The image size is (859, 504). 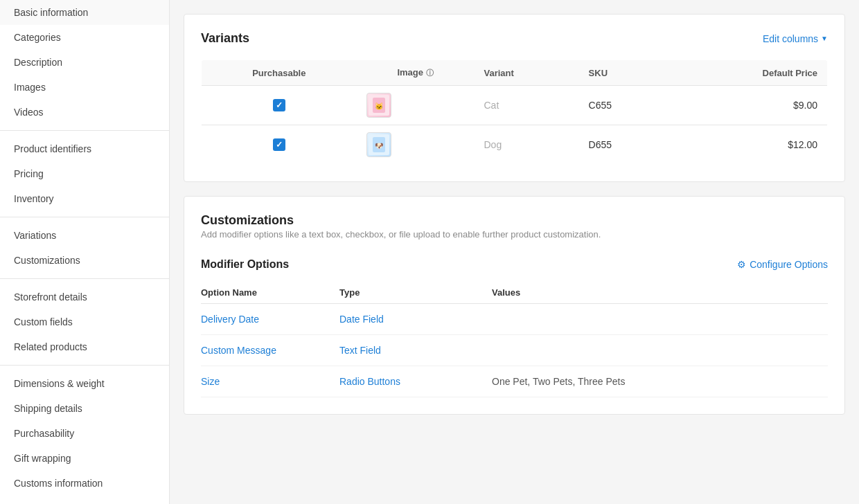 I want to click on sidebar-item-customs-information: Customs information, so click(x=85, y=483).